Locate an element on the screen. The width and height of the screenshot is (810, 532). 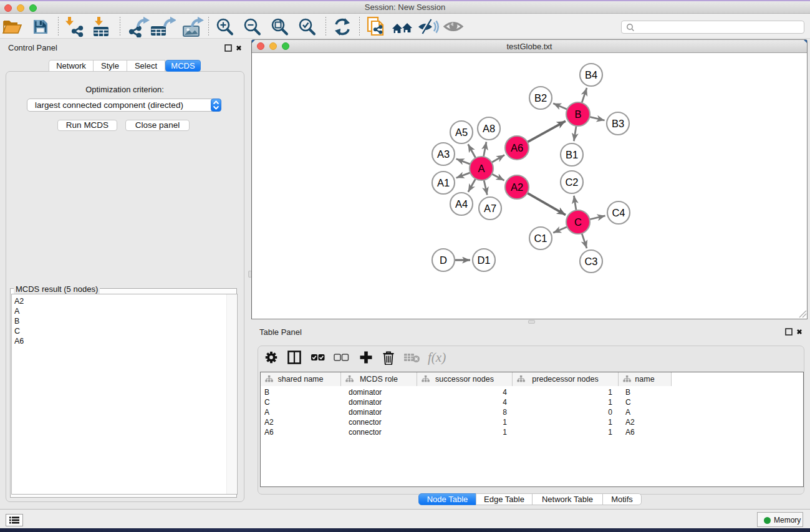
svg-text: B2 is located at coordinates (541, 98).